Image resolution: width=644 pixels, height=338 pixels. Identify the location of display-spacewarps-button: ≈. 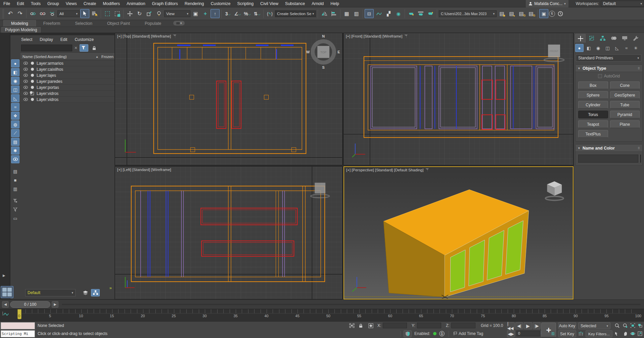
(15, 107).